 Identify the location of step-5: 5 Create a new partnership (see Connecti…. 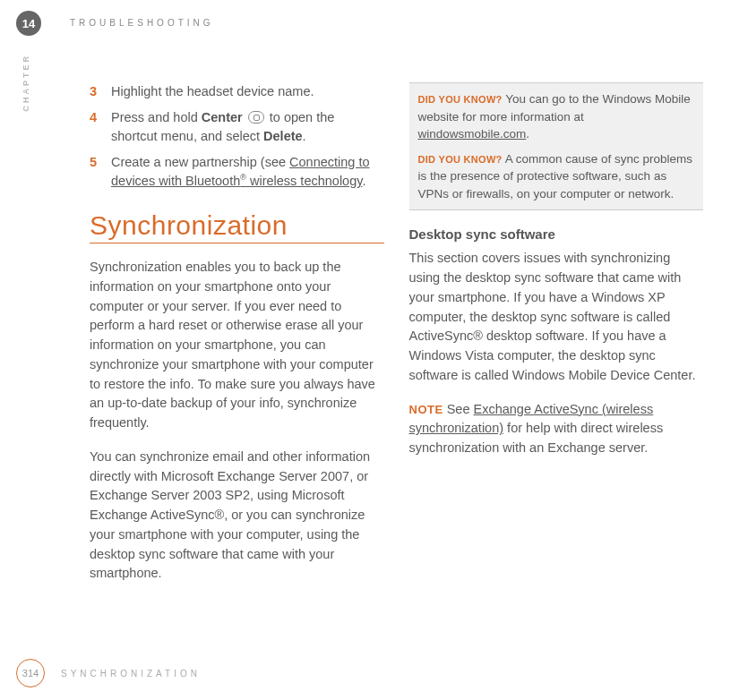
(236, 172).